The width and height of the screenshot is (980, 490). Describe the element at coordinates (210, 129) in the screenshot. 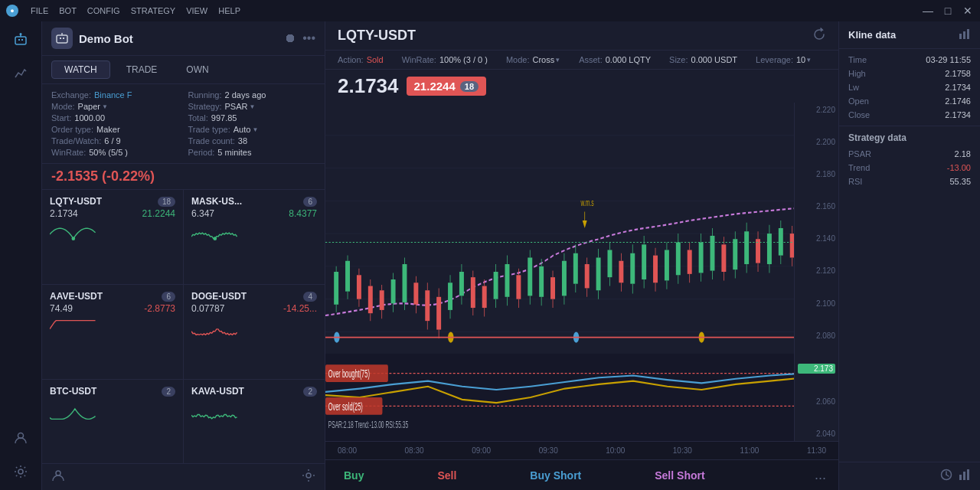

I see `trade-type-label: Trade type:` at that location.